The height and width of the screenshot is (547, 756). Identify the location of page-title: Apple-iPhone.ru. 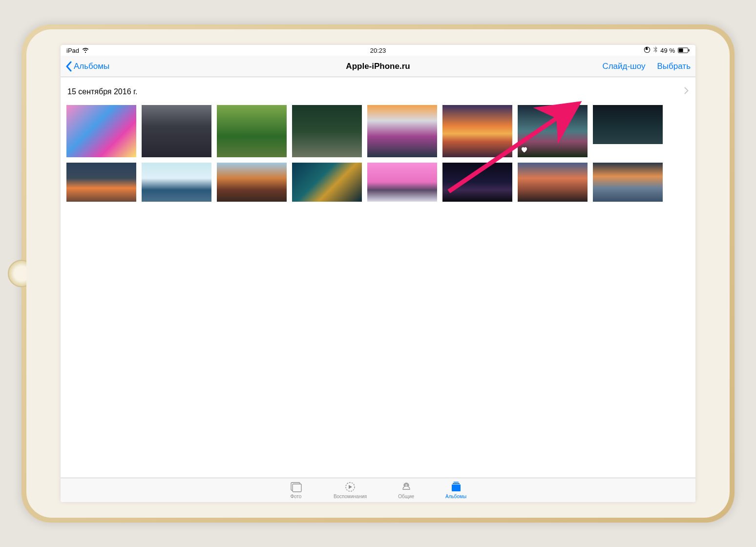
(378, 66).